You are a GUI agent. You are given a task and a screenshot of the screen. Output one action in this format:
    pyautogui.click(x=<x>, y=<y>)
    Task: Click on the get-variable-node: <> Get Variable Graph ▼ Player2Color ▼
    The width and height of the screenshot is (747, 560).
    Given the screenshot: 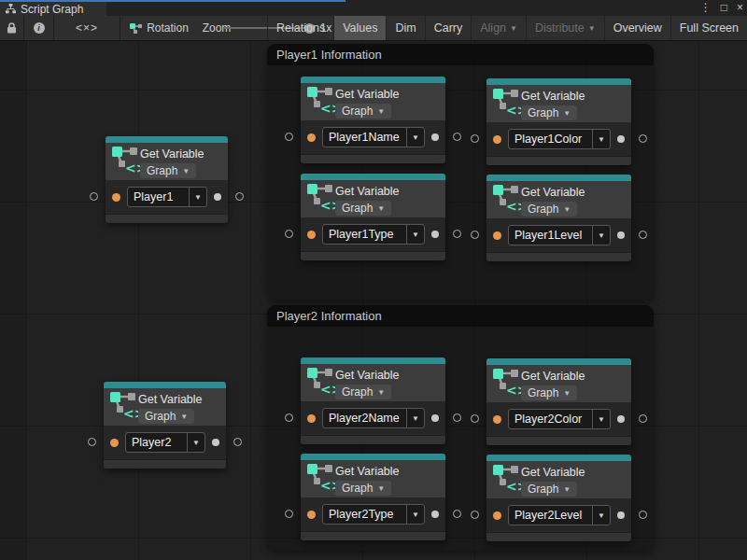 What is the action you would take?
    pyautogui.click(x=558, y=401)
    